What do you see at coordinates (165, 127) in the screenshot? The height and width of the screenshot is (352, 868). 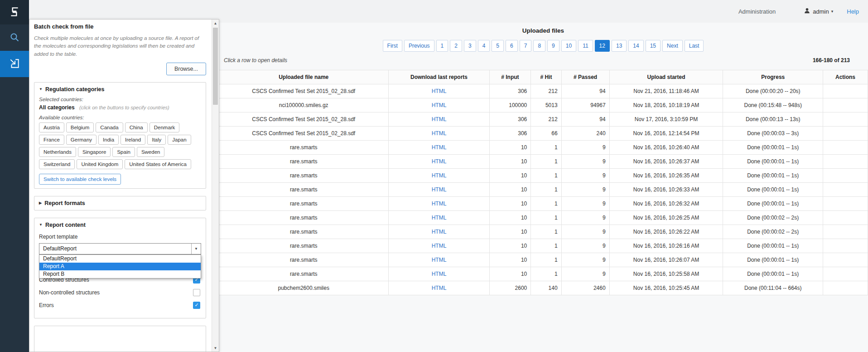 I see `country-button: Denmark` at bounding box center [165, 127].